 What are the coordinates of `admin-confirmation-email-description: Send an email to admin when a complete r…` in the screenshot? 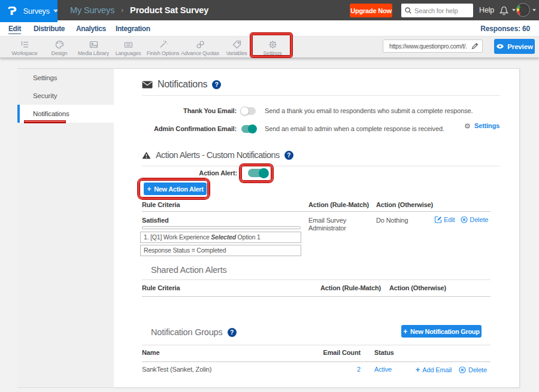 It's located at (355, 129).